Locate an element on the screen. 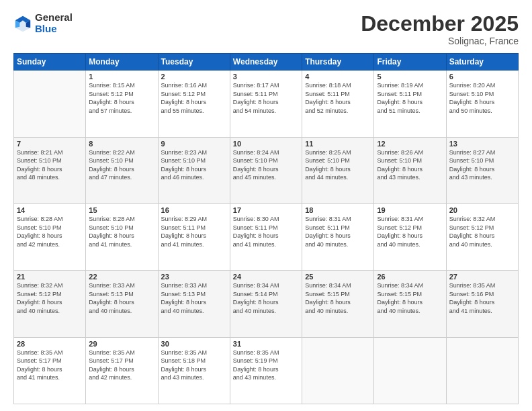 The image size is (532, 411). calendar-cell: 11Sunrise: 8:25 AM Sunset: 5:10 PM Dayli… is located at coordinates (339, 171).